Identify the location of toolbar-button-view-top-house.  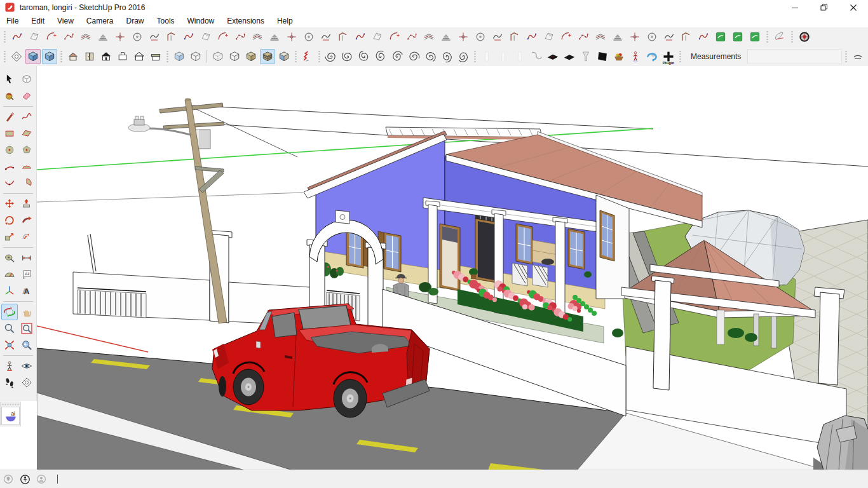
(123, 57).